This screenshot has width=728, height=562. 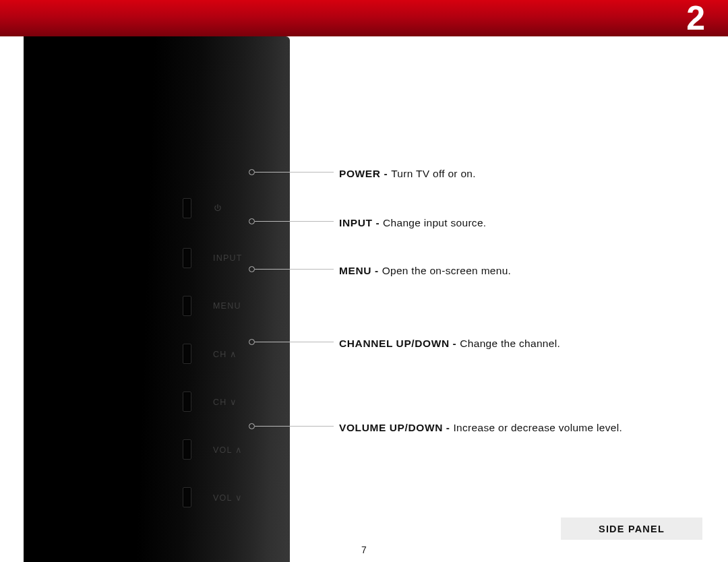 I want to click on power-description: POWER - Turn TV off or on., so click(x=407, y=174).